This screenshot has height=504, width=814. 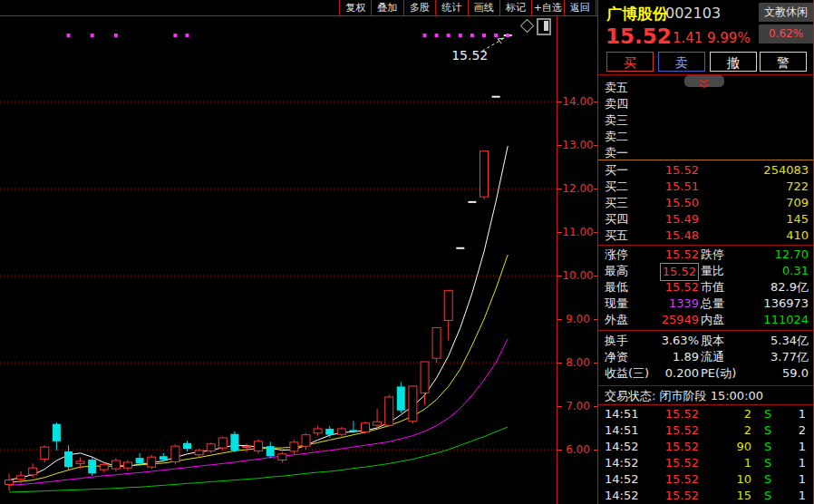 I want to click on page-layout-icon, so click(x=544, y=27).